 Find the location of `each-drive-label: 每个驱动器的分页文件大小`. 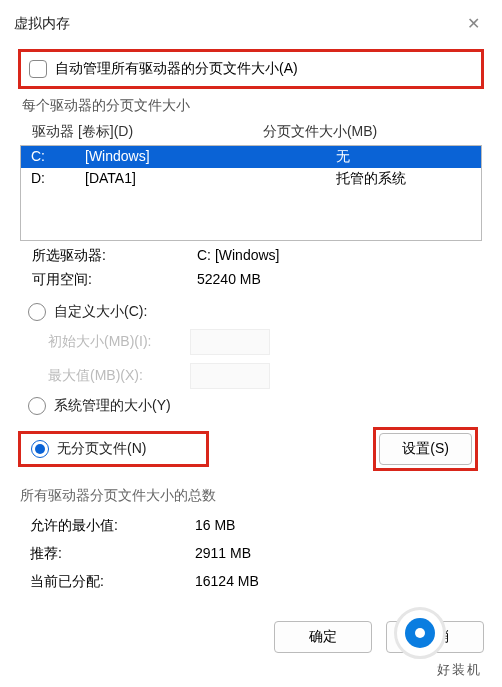

each-drive-label: 每个驱动器的分页文件大小 is located at coordinates (253, 106).